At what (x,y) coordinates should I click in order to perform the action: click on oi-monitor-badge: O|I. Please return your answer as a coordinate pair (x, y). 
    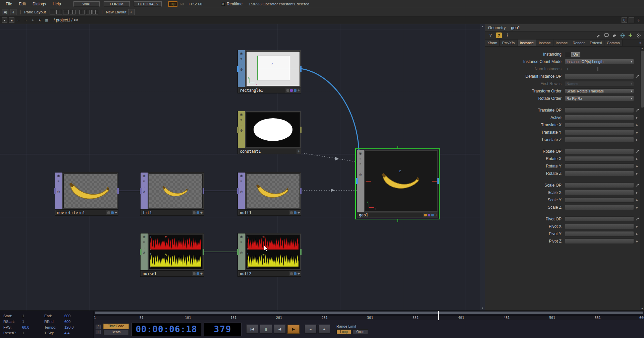
    Looking at the image, I should click on (173, 4).